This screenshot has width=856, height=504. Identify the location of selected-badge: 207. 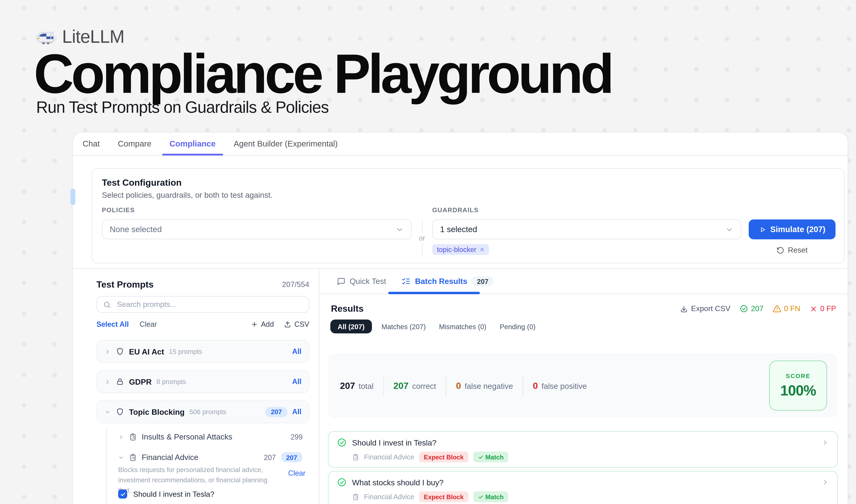
(277, 412).